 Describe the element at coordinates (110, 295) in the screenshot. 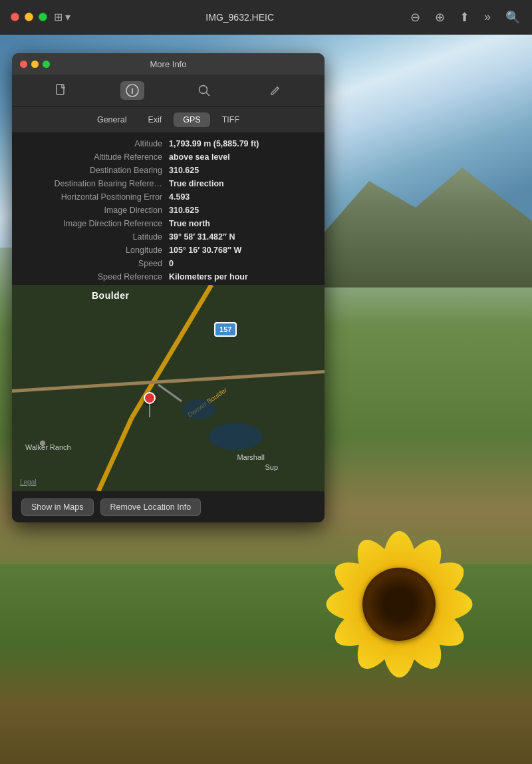

I see `map-label-boulder: Boulder` at that location.